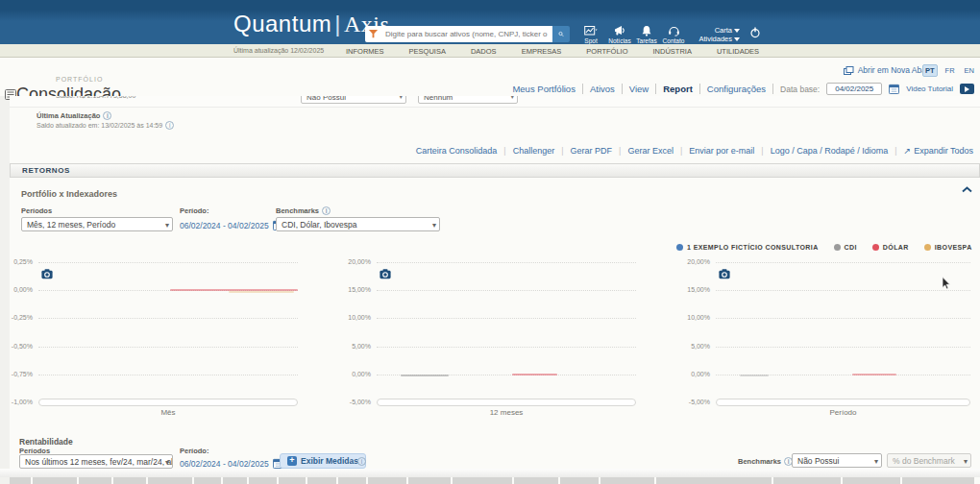 The height and width of the screenshot is (484, 980). I want to click on section-eyebrow: PORTFÓLIO, so click(79, 79).